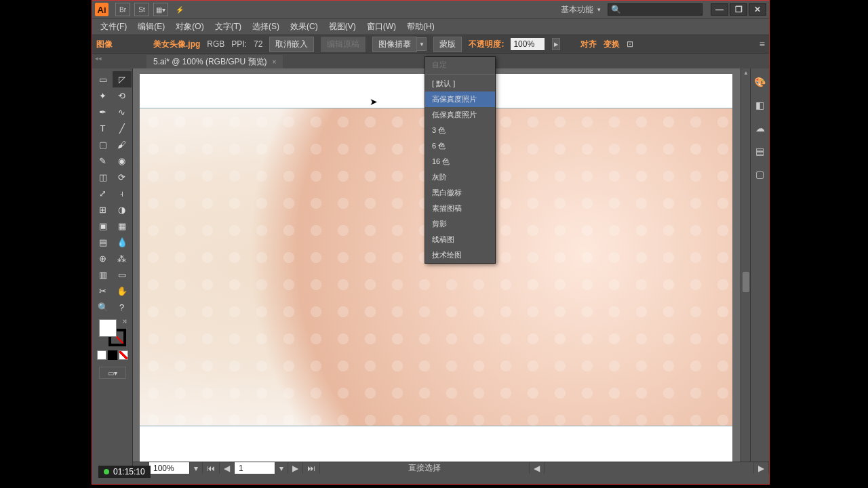 Image resolution: width=868 pixels, height=488 pixels. What do you see at coordinates (113, 355) in the screenshot?
I see `color-black` at bounding box center [113, 355].